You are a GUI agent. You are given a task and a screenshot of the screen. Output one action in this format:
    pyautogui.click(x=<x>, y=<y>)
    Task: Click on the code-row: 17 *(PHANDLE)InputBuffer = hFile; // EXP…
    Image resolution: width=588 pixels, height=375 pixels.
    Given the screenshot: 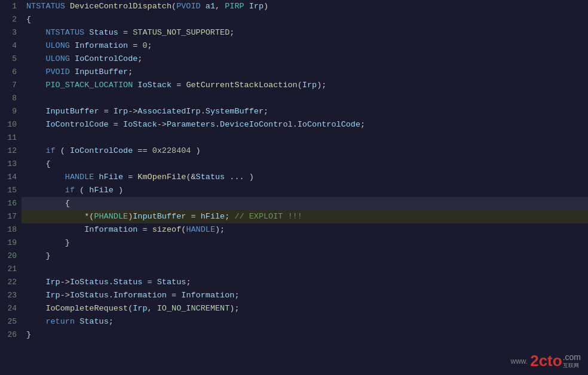 What is the action you would take?
    pyautogui.click(x=294, y=217)
    